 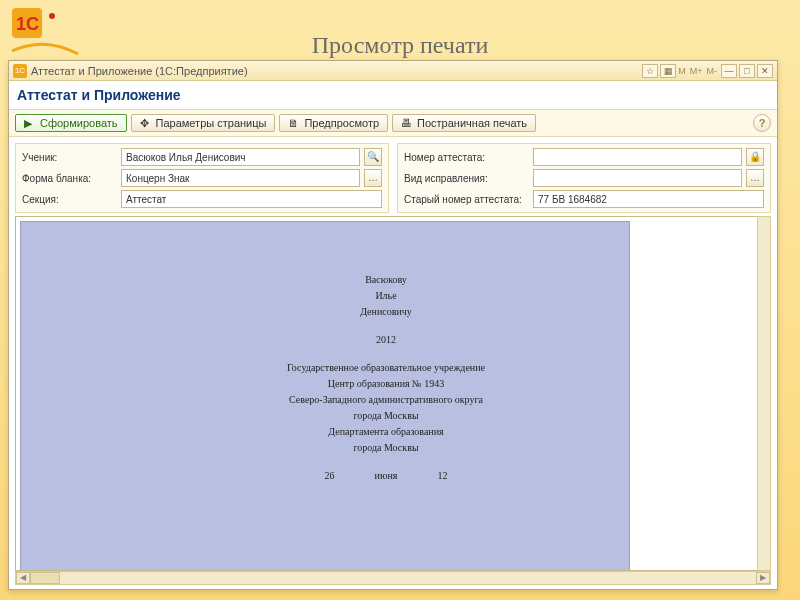 What do you see at coordinates (386, 384) in the screenshot?
I see `doc-line2: Центр образования № 1943` at bounding box center [386, 384].